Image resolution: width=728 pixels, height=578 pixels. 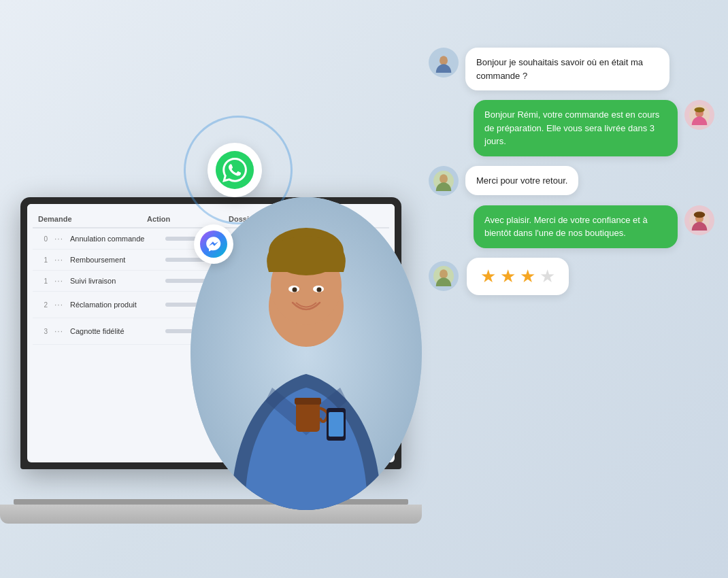 I want to click on row-label: Remboursement, so click(x=114, y=260).